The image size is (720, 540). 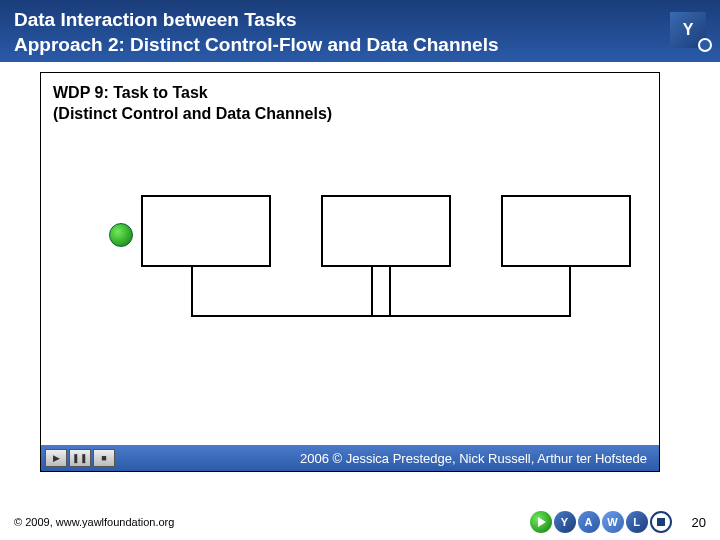 What do you see at coordinates (121, 235) in the screenshot?
I see `start-node-icon` at bounding box center [121, 235].